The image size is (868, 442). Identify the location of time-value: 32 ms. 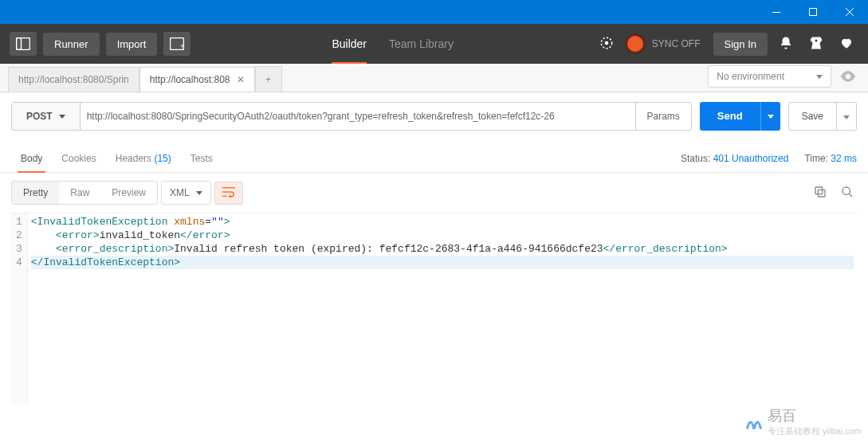
(843, 158).